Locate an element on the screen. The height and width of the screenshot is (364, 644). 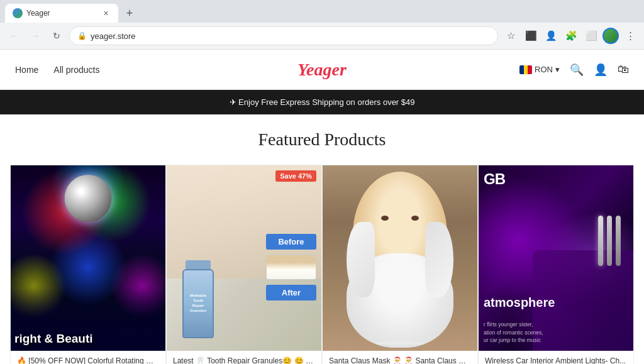
product-image-4: GB atmosphere r flirts younger sister,at… is located at coordinates (556, 258).